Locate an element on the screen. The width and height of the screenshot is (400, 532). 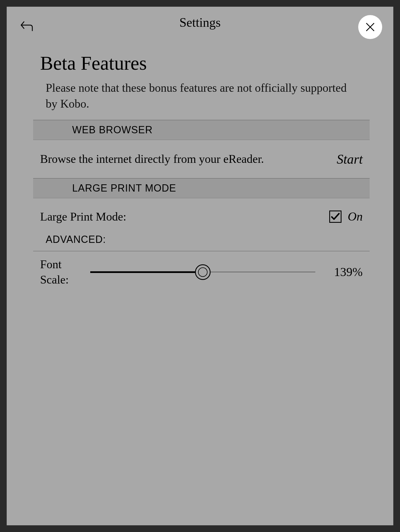
section-header-large-print: LARGE PRINT MODE is located at coordinates (201, 188).